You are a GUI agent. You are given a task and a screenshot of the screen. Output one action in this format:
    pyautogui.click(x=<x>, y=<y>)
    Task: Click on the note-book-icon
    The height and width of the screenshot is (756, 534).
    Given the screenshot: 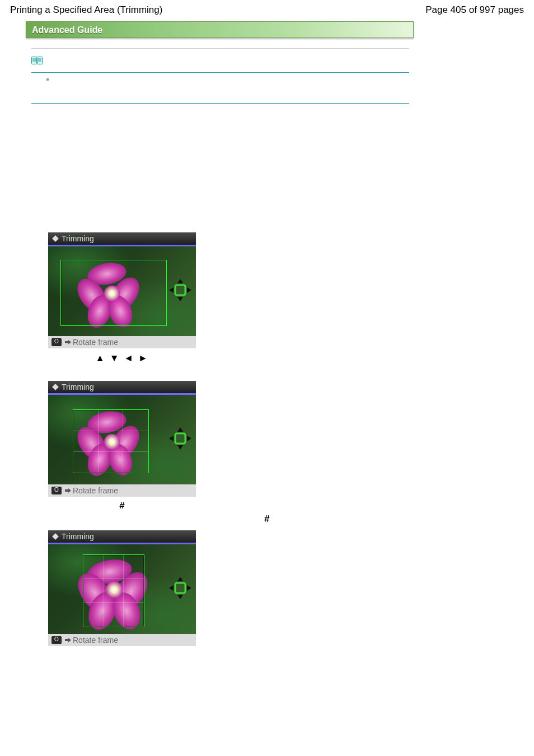 What is the action you would take?
    pyautogui.click(x=37, y=60)
    